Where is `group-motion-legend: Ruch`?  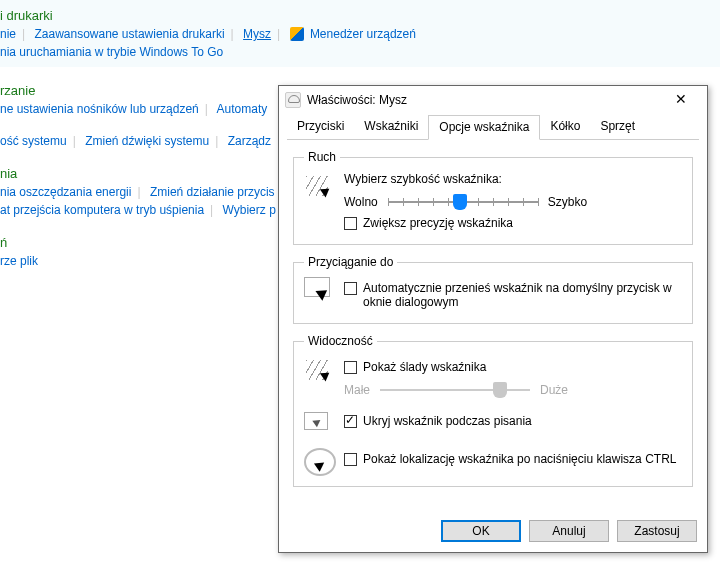
group-motion-legend: Ruch is located at coordinates (322, 157).